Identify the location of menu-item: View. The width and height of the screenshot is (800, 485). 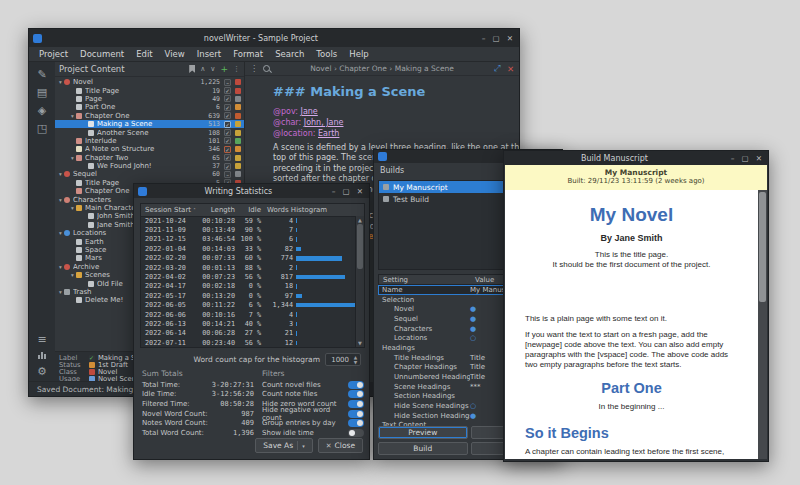
(175, 54).